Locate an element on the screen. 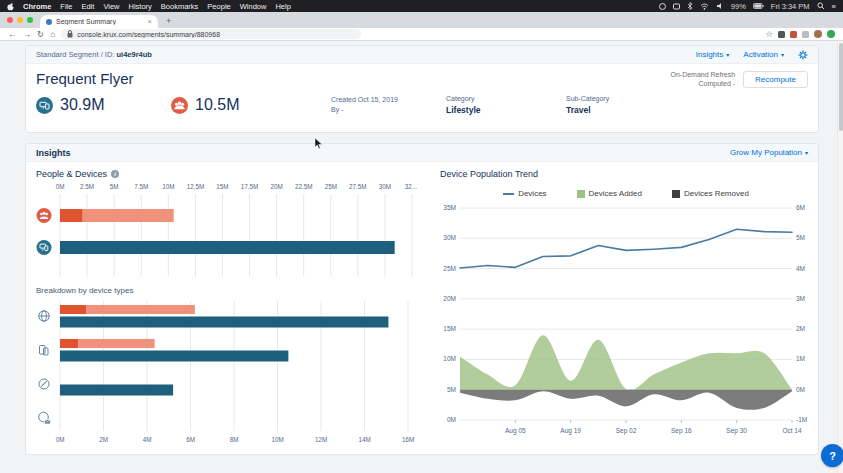 The width and height of the screenshot is (843, 473). chevron-down-icon: ▾ is located at coordinates (806, 152).